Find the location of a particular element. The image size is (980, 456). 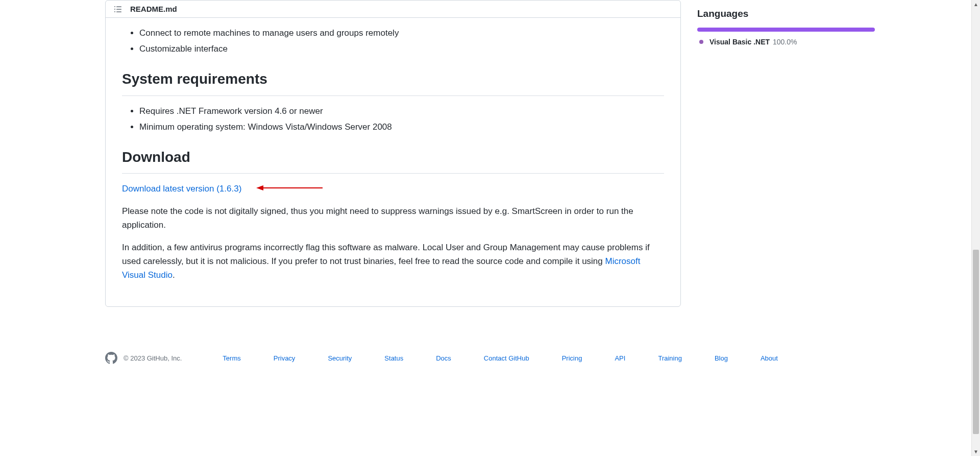

language-name: Visual Basic .NET is located at coordinates (740, 42).